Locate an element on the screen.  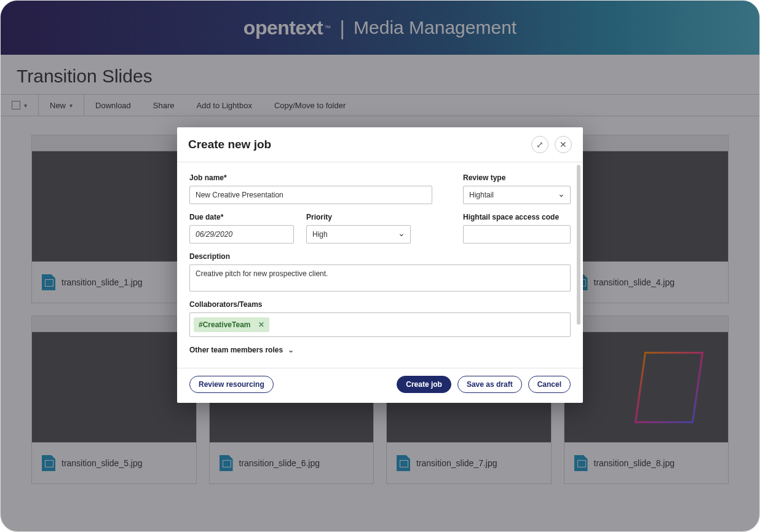
due-date-input is located at coordinates (242, 234).